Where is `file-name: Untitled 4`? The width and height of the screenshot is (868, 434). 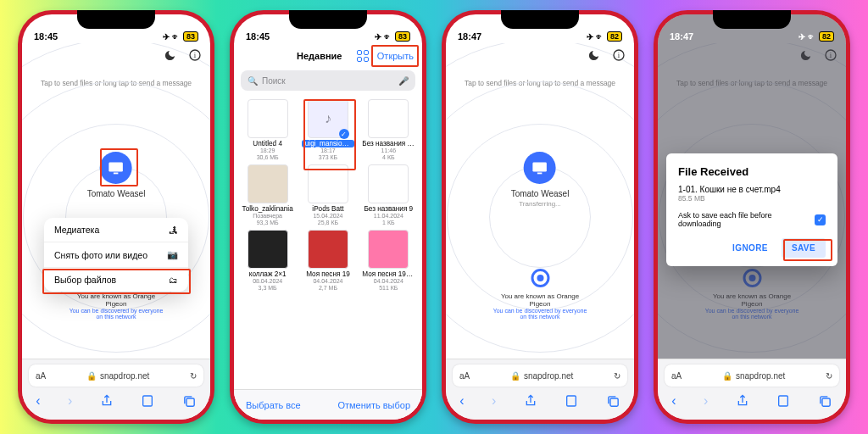
file-name: Untitled 4 is located at coordinates (268, 144).